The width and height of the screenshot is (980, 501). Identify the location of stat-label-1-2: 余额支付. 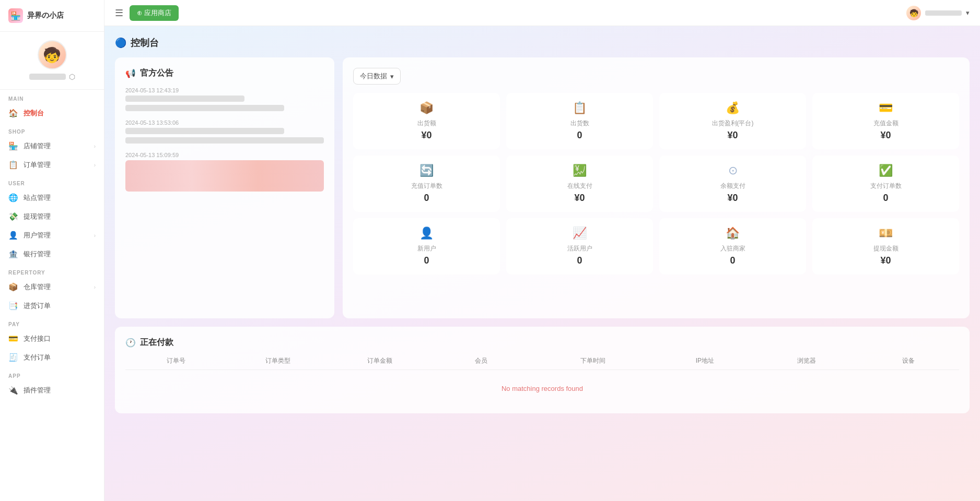
(733, 186).